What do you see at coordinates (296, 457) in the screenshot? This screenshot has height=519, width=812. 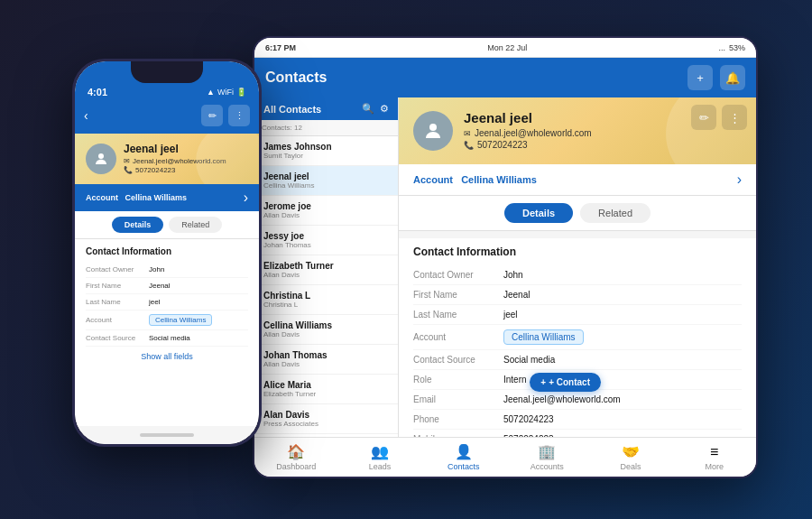 I see `nav-dashboard: 🏠 Dashboard` at bounding box center [296, 457].